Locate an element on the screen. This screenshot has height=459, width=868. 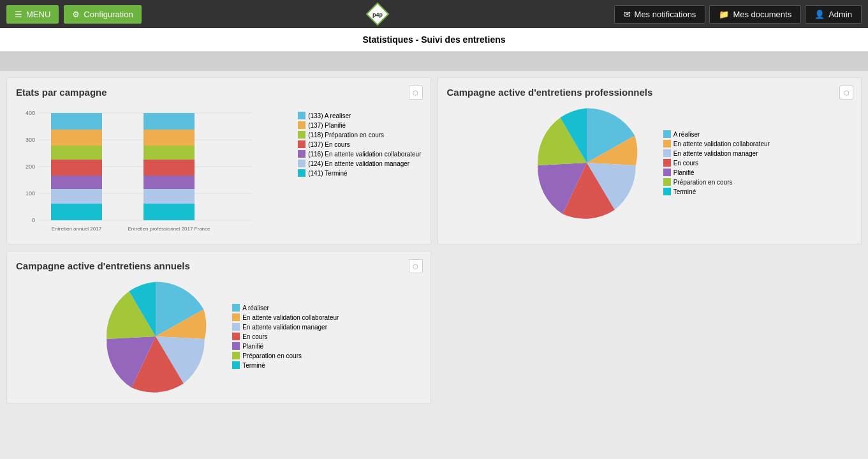
sub-bar is located at coordinates (434, 61).